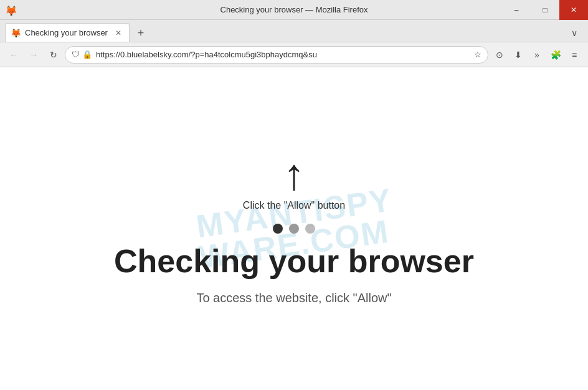  What do you see at coordinates (294, 10) in the screenshot?
I see `title-bar: 🦊 Checking your browser — Mozilla Firefo…` at bounding box center [294, 10].